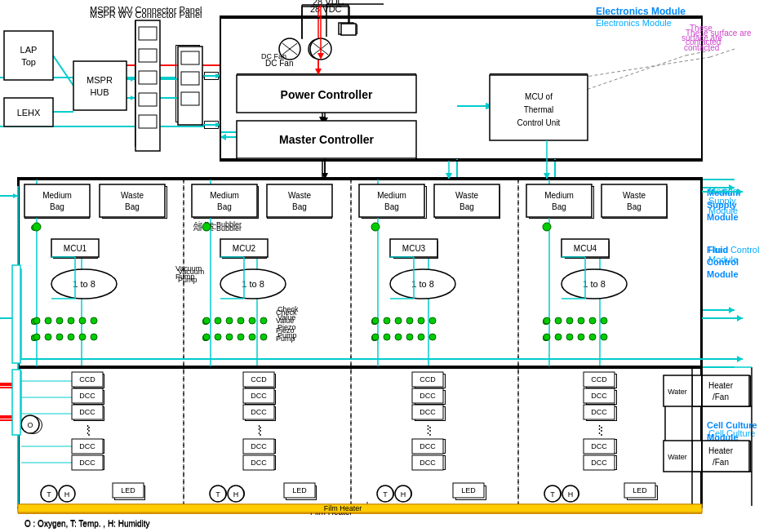 This screenshot has width=768, height=532. What do you see at coordinates (67, 494) in the screenshot?
I see `h-circle-1: H` at bounding box center [67, 494].